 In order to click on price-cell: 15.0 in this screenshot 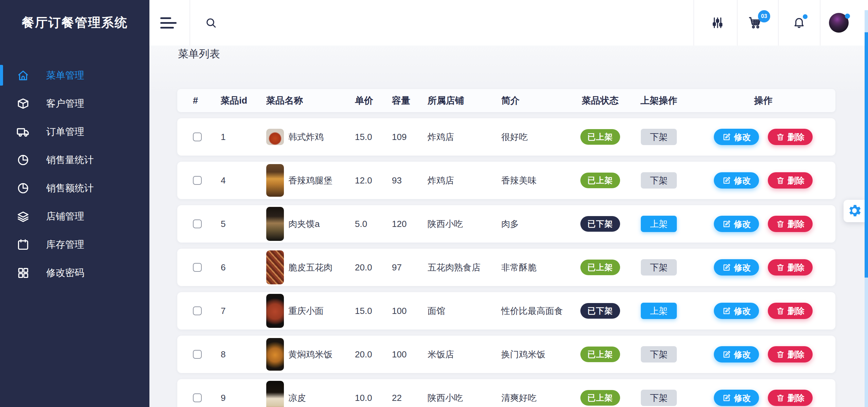, I will do `click(368, 137)`.